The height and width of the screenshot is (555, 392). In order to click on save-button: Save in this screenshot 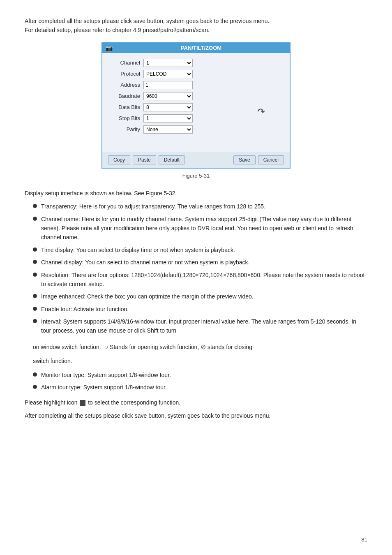, I will do `click(244, 160)`.